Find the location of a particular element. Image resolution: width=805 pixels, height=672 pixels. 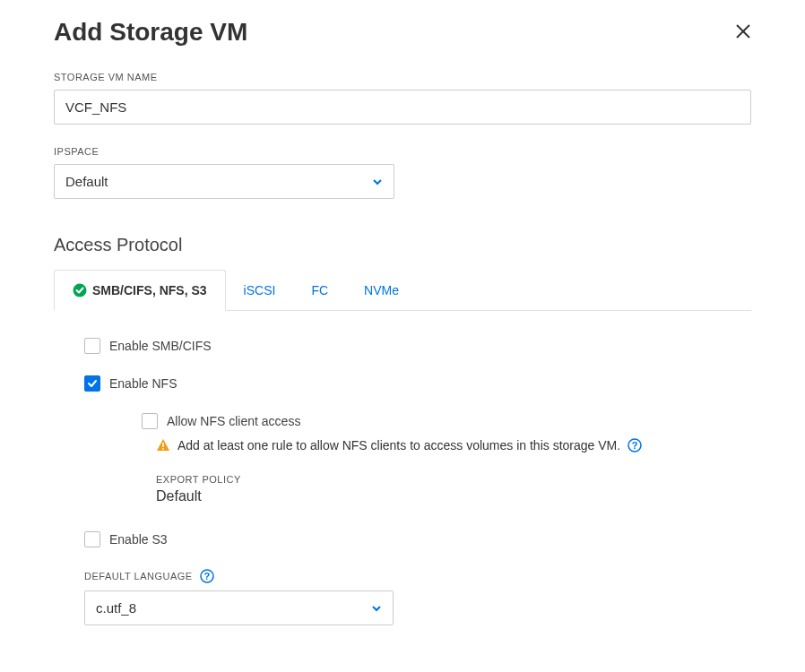

default-language-label: DEFAULT LANGUAGE is located at coordinates (138, 576).